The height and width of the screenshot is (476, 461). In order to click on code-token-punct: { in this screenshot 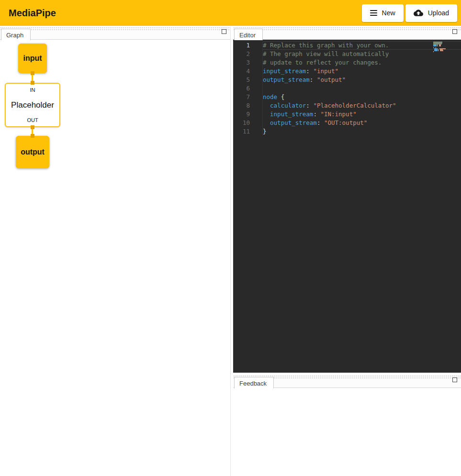, I will do `click(283, 97)`.